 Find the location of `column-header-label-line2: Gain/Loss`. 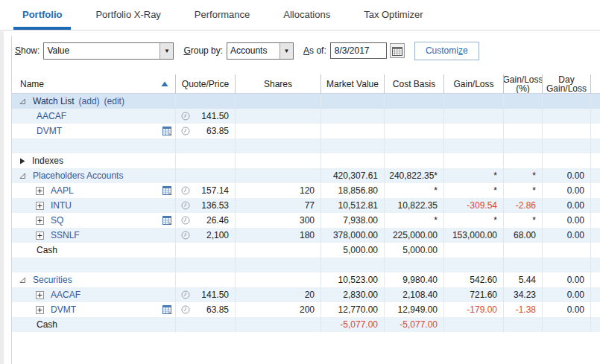

column-header-label-line2: Gain/Loss is located at coordinates (566, 89).